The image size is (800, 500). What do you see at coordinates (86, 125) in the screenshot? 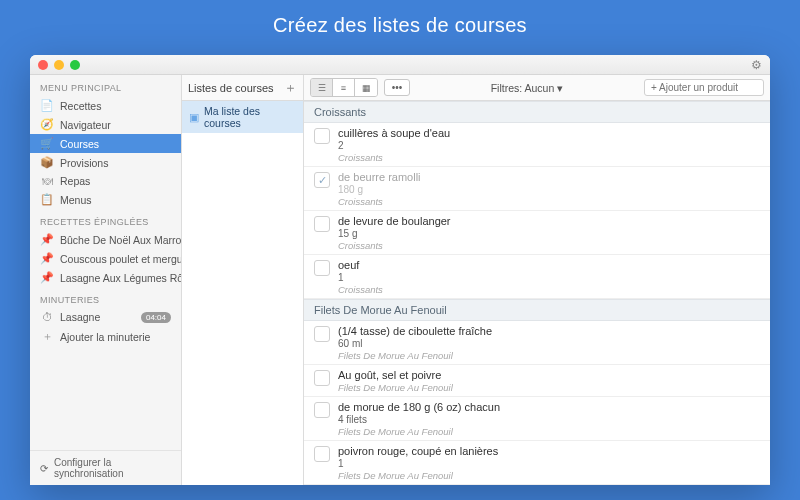
I see `sidebar-item-label: Navigateur` at bounding box center [86, 125].